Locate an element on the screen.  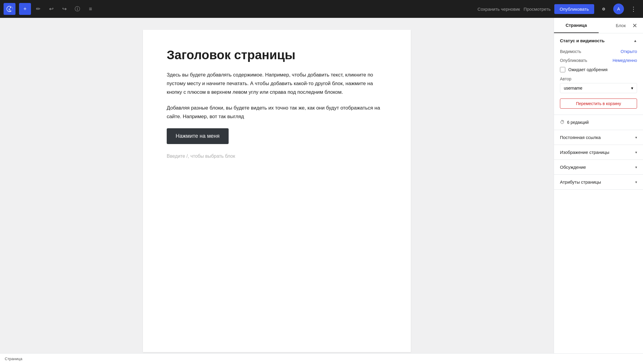
sidebar-tabs: Страница Блок ✕ is located at coordinates (598, 26).